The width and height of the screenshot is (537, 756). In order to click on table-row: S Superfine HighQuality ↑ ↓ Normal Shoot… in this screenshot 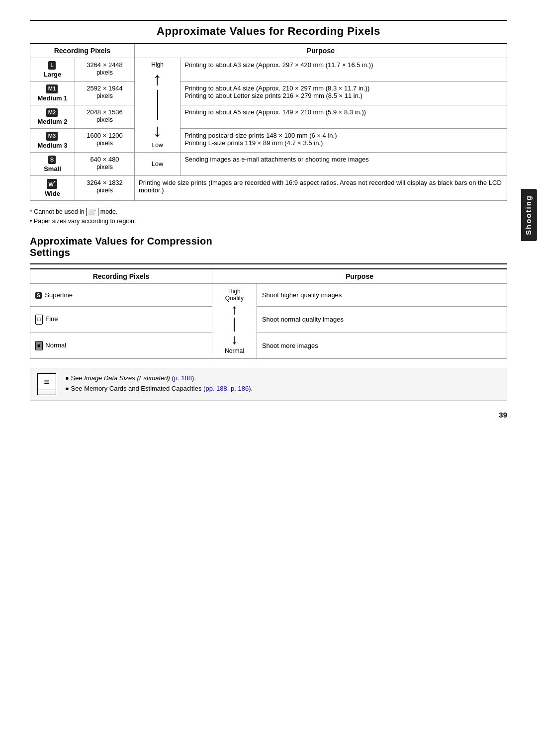, I will do `click(268, 295)`.